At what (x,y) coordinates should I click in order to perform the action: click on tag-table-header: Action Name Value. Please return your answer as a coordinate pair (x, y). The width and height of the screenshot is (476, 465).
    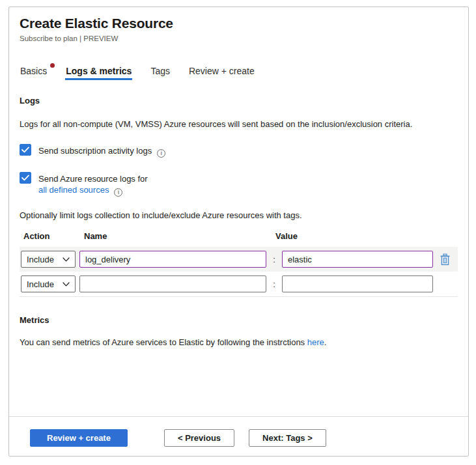
    Looking at the image, I should click on (238, 239).